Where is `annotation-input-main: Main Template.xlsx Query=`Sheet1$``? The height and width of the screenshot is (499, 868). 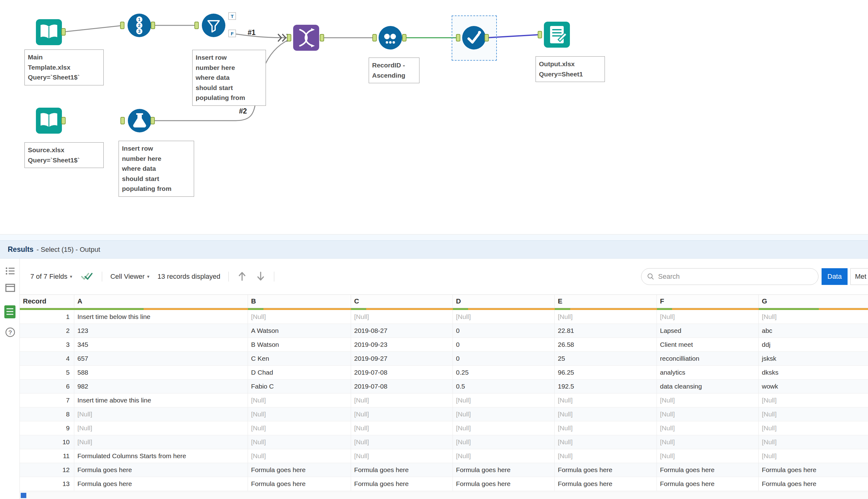
annotation-input-main: Main Template.xlsx Query=`Sheet1$` is located at coordinates (64, 67).